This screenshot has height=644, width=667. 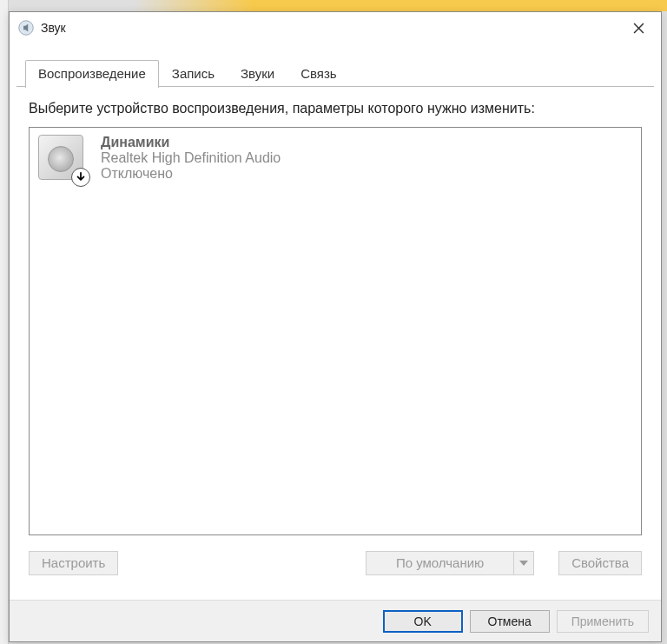 What do you see at coordinates (318, 73) in the screenshot?
I see `tab-communications: Связь` at bounding box center [318, 73].